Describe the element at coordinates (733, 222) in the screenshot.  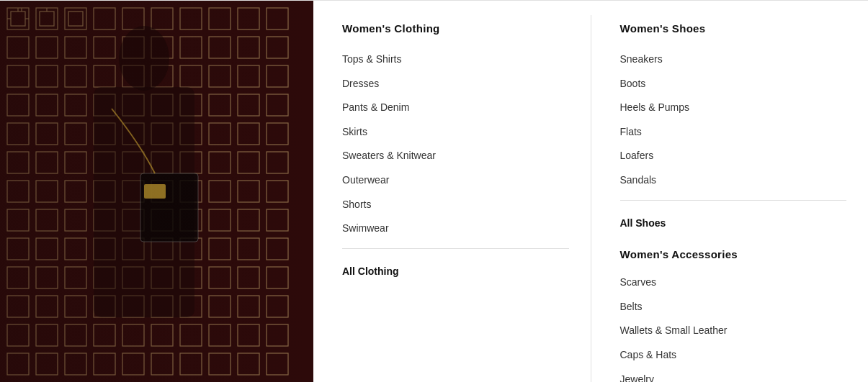
I see `menu-item-all-shoes: All Shoes` at that location.